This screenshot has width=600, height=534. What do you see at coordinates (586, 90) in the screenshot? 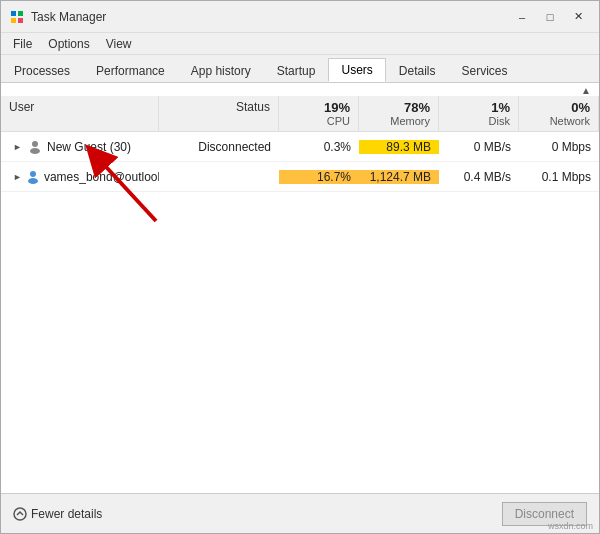
I see `sort-arrow-icon: ▲` at bounding box center [586, 90].